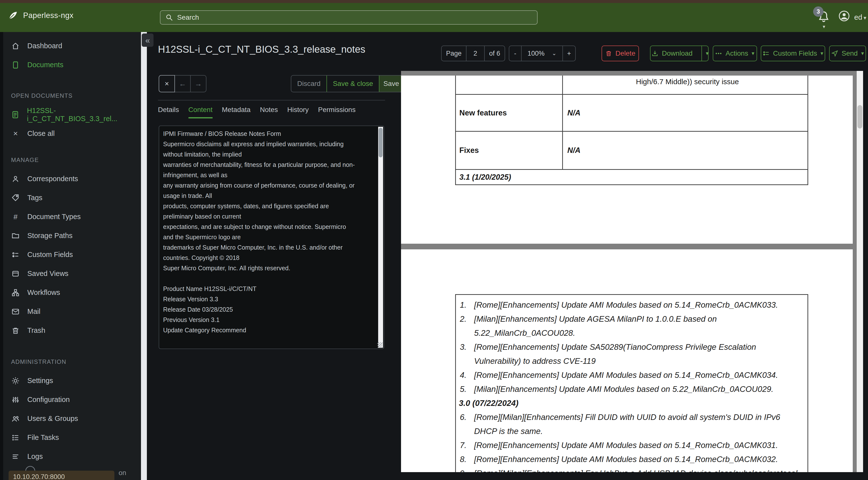 Image resolution: width=868 pixels, height=480 pixels. I want to click on list-number: 1., so click(465, 305).